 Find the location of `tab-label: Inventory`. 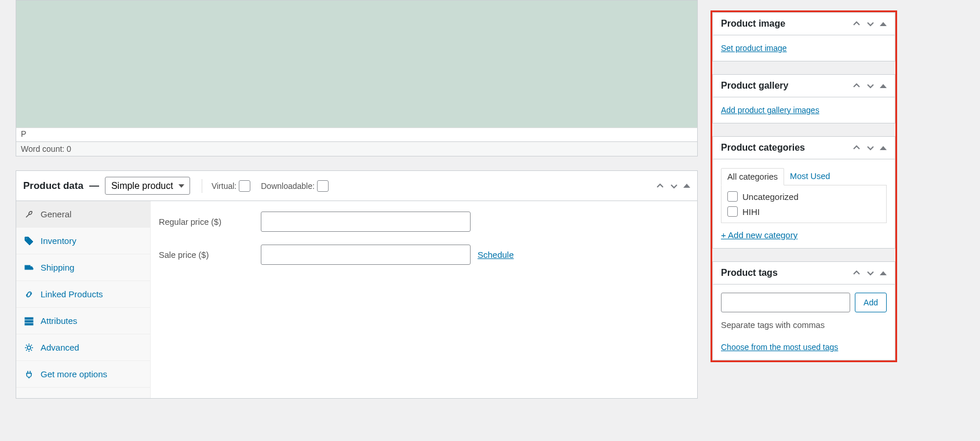

tab-label: Inventory is located at coordinates (59, 241).